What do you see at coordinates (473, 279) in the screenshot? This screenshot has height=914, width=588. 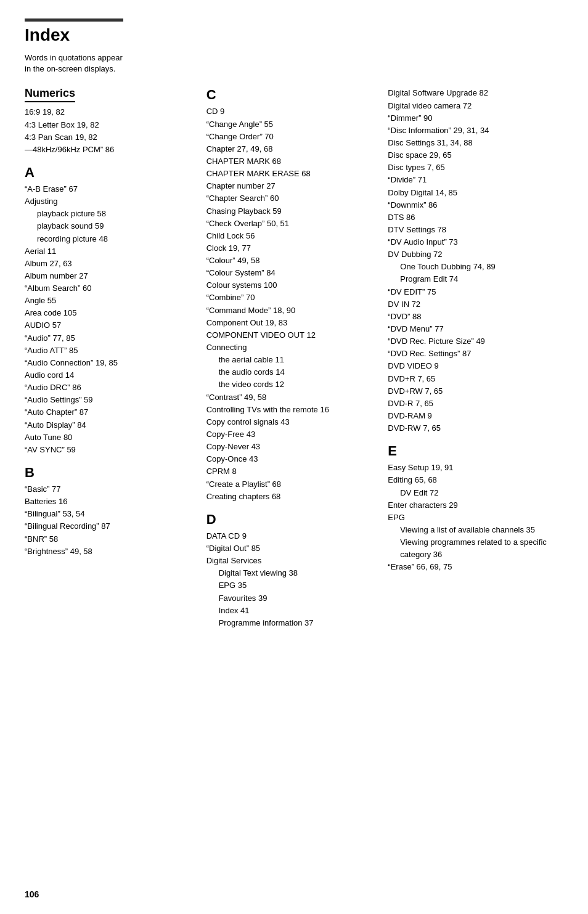 I see `list-item: Program Edit 74` at bounding box center [473, 279].